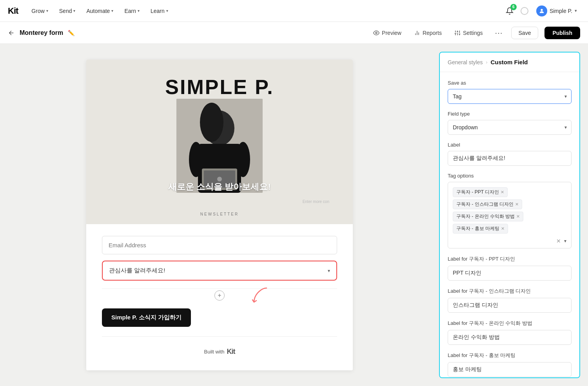  Describe the element at coordinates (465, 62) in the screenshot. I see `breadcrumb-parent: General styles` at that location.